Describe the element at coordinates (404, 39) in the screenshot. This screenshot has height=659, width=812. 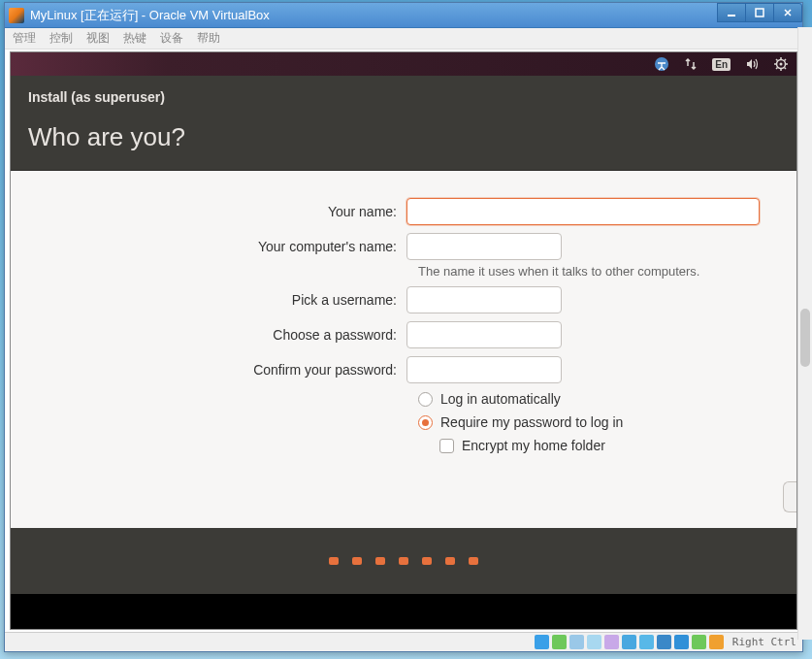
I see `menu-bar: 管理 控制 视图 热键 设备 帮助` at that location.